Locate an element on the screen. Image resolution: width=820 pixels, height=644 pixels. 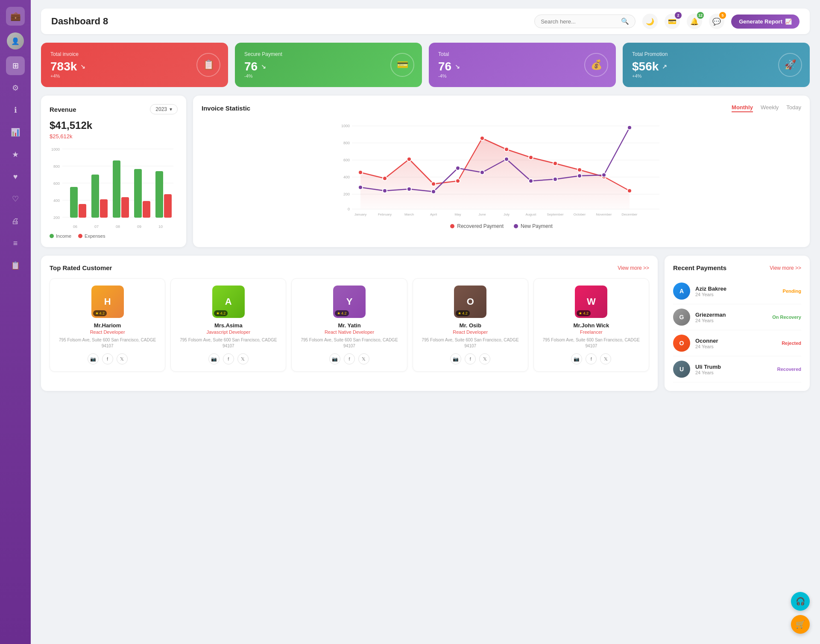
facebook-icon-hariom: f is located at coordinates (108, 359).